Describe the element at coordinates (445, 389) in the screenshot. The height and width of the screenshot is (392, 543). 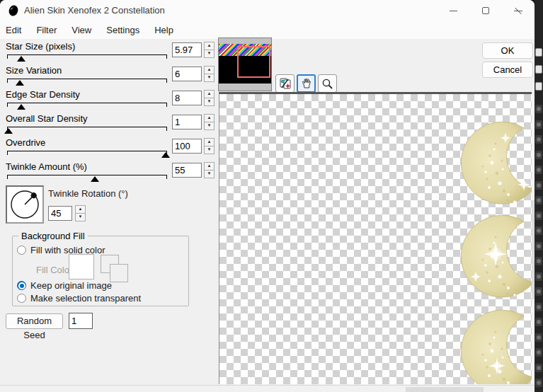
I see `horizontal-scrollbar-thumb` at that location.